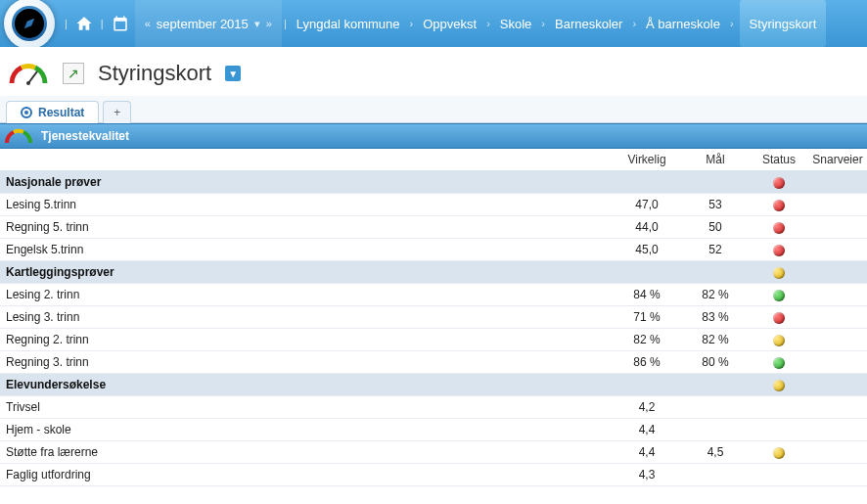 The height and width of the screenshot is (504, 867). Describe the element at coordinates (348, 23) in the screenshot. I see `breadcrumb-label: Lyngdal kommune` at that location.